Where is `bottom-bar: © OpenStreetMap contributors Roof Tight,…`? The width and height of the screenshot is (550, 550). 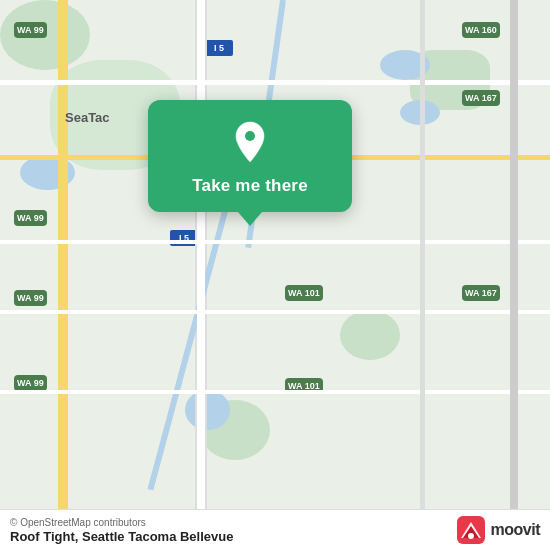 bottom-bar: © OpenStreetMap contributors Roof Tight,… is located at coordinates (275, 530).